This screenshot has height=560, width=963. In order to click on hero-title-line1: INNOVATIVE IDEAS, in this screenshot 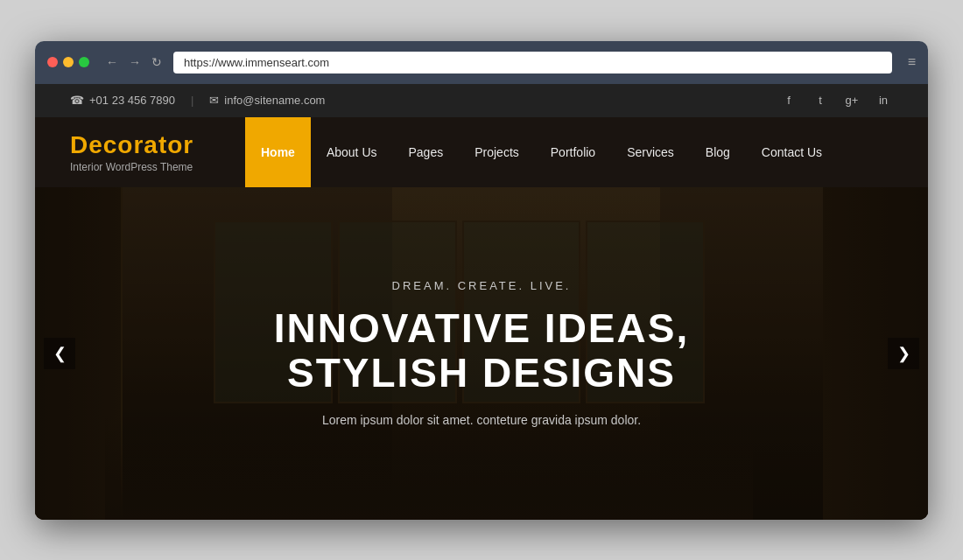, I will do `click(482, 328)`.